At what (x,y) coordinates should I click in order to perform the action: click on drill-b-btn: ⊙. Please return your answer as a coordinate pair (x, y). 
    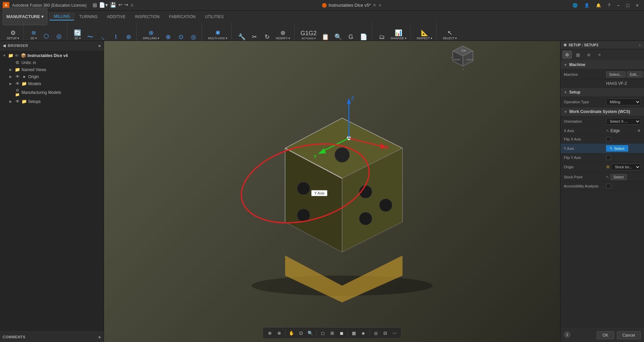
    Looking at the image, I should click on (181, 32).